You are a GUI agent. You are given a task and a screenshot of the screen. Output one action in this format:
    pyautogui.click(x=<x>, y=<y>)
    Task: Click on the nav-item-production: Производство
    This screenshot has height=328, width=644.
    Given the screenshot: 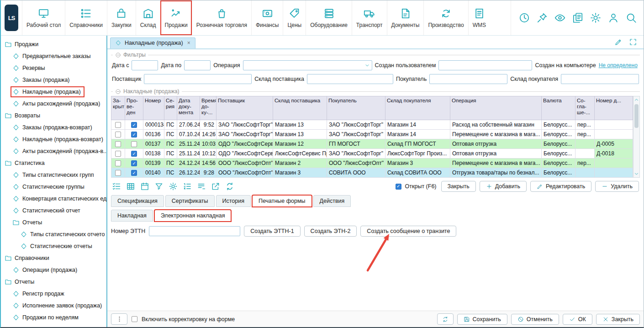 What is the action you would take?
    pyautogui.click(x=446, y=18)
    